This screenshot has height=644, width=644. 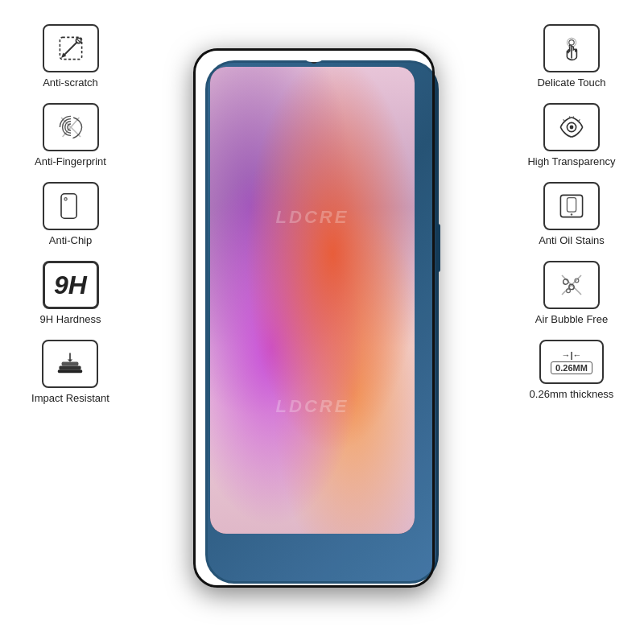 What do you see at coordinates (70, 364) in the screenshot?
I see `impact-icon-box` at bounding box center [70, 364].